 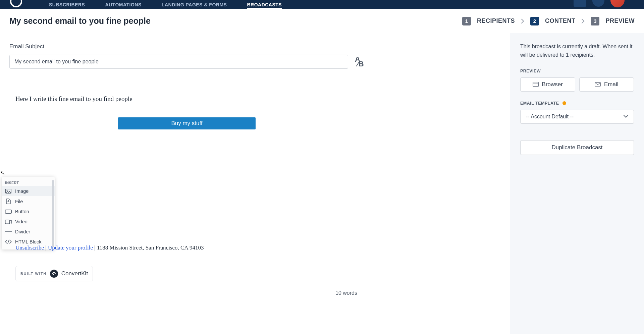 I want to click on insert-item-video: Video, so click(x=28, y=222).